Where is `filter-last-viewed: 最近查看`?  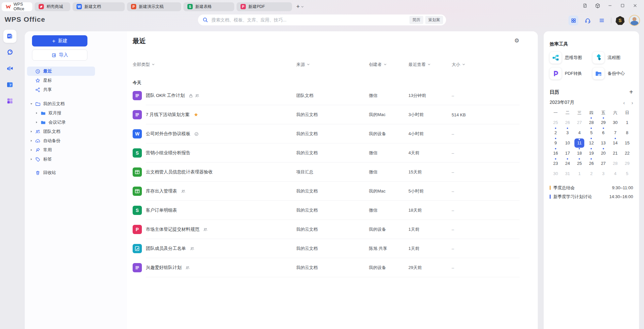 filter-last-viewed: 最近查看 is located at coordinates (430, 65).